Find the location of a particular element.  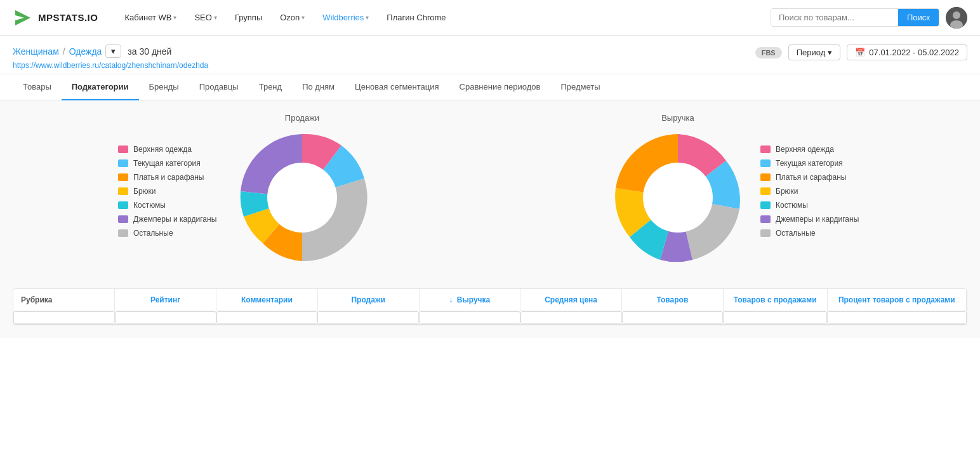

fbs-label: FBS is located at coordinates (769, 53).